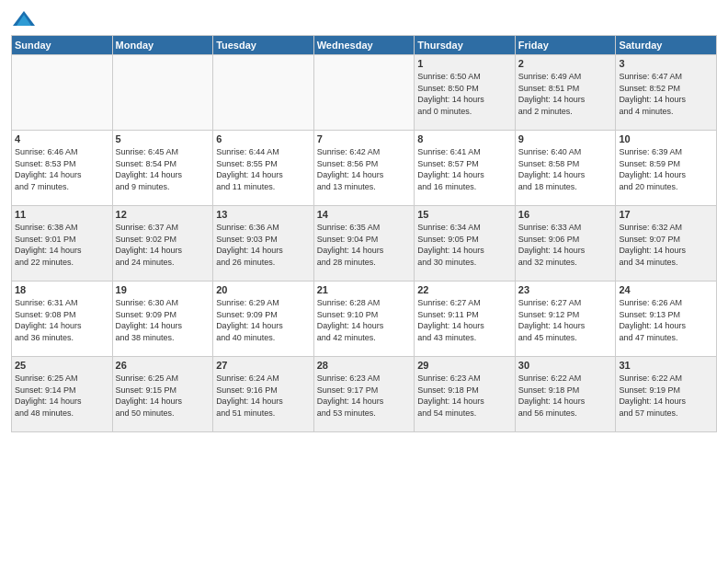  Describe the element at coordinates (465, 290) in the screenshot. I see `day-number: 22` at that location.